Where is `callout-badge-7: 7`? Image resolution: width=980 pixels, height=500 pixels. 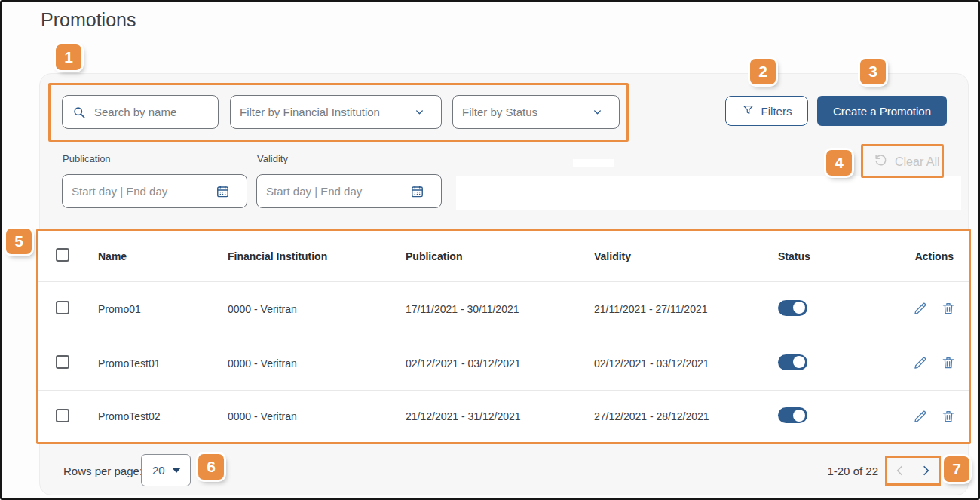 callout-badge-7: 7 is located at coordinates (957, 469).